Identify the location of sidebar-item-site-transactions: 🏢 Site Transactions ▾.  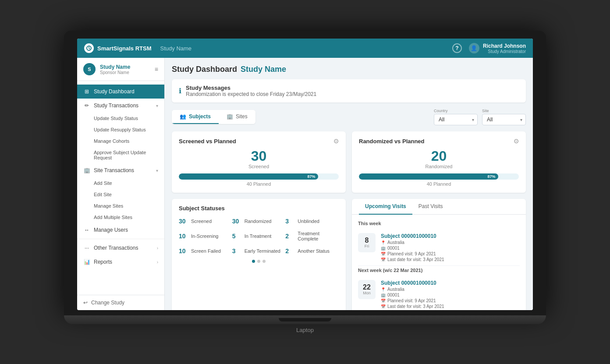
(121, 170).